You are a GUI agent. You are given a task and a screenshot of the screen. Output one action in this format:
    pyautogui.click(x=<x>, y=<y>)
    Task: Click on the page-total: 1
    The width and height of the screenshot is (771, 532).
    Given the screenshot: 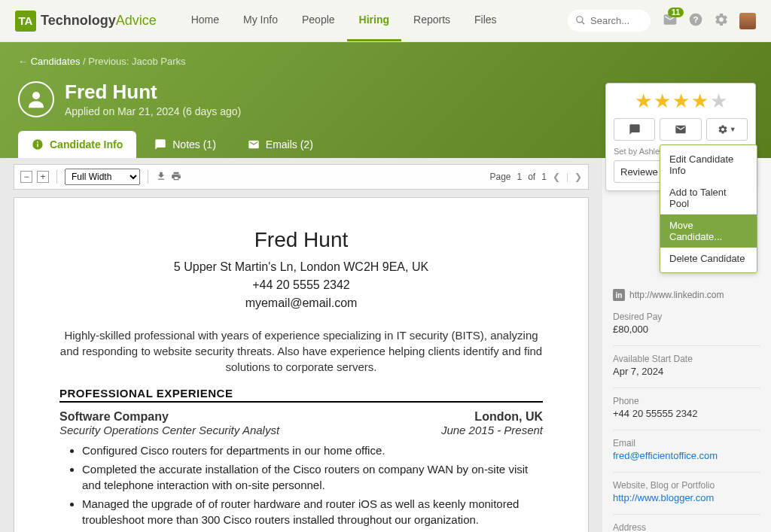 What is the action you would take?
    pyautogui.click(x=544, y=177)
    